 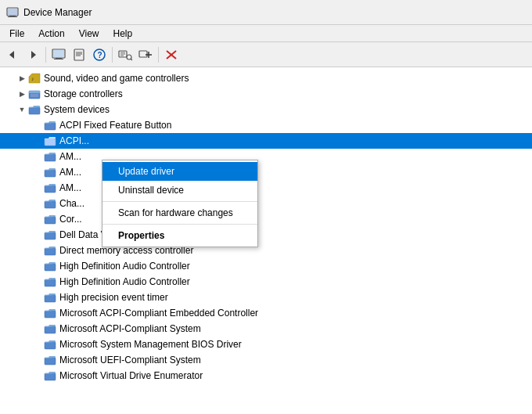 I want to click on ms-uefi-label: Microsoft UEFI-Compliant System, so click(x=130, y=360).